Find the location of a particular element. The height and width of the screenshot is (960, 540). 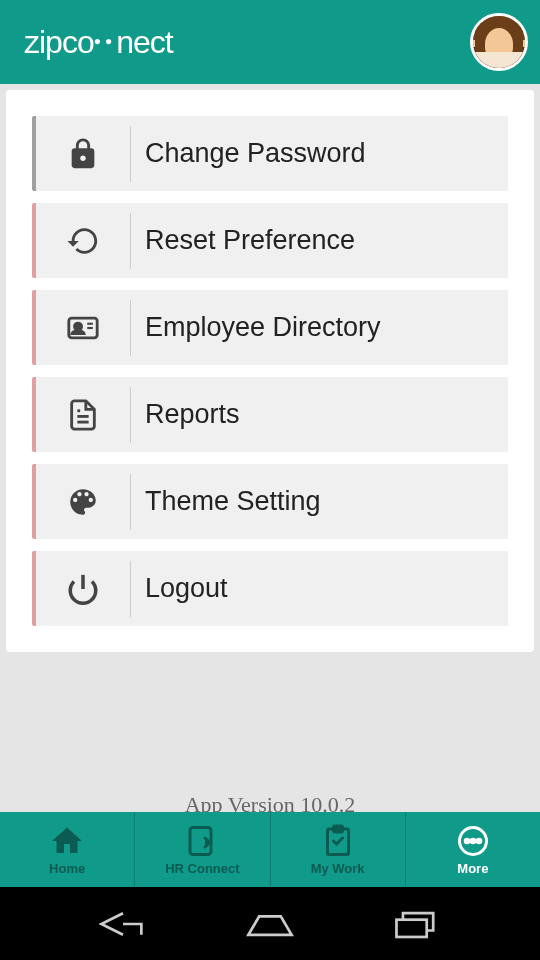

directory-icon is located at coordinates (84, 328).